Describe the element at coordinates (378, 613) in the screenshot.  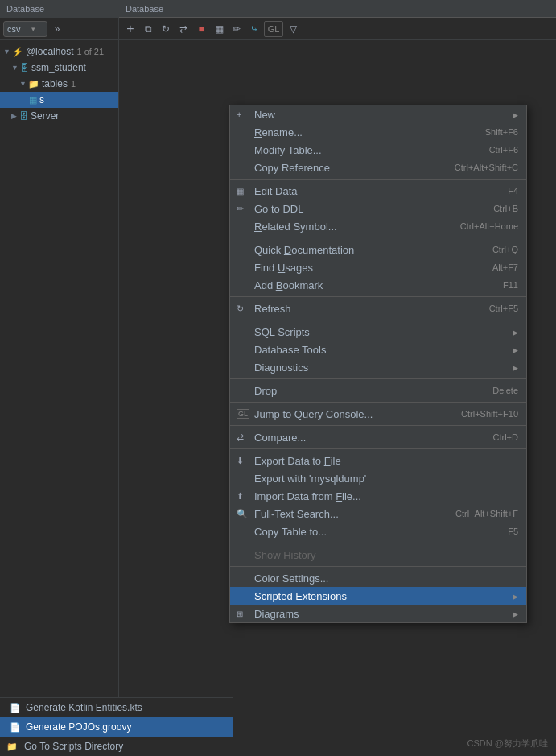
I see `menu-item-diagrams: ⊞ Diagrams` at that location.